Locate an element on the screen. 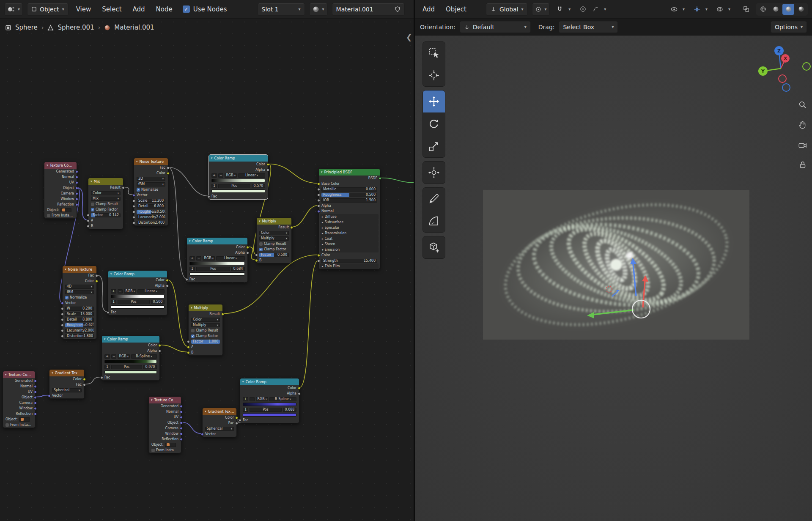 The height and width of the screenshot is (521, 812). interpolation-dropdown: Linear ▾ is located at coordinates (151, 291).